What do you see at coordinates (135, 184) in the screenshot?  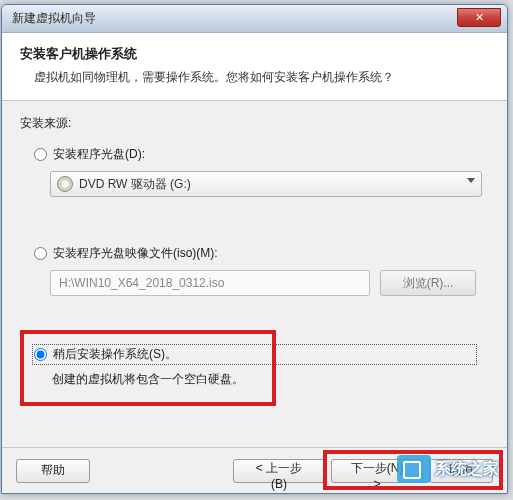 I see `drive-combobox-value: DVD RW 驱动器 (G:)` at bounding box center [135, 184].